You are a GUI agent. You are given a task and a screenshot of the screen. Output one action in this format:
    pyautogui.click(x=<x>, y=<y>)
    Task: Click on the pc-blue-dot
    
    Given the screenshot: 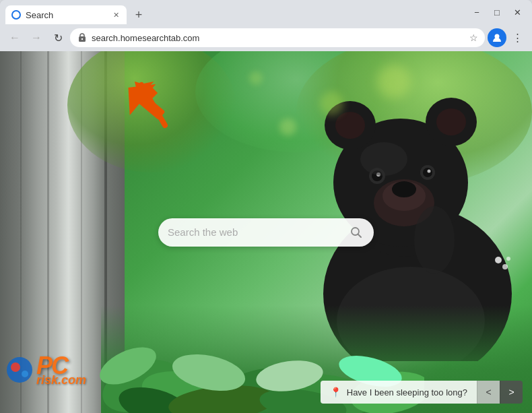 What is the action you would take?
    pyautogui.click(x=25, y=374)
    